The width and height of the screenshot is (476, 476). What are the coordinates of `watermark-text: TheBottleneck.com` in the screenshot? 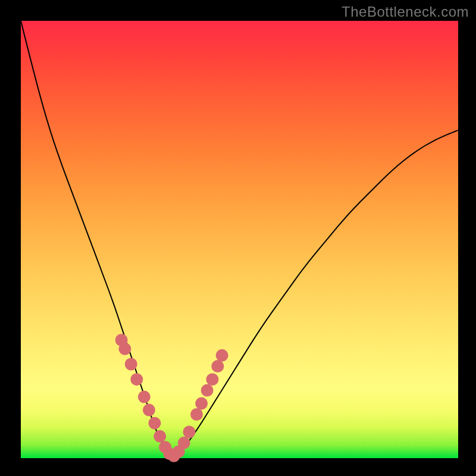 It's located at (405, 12).